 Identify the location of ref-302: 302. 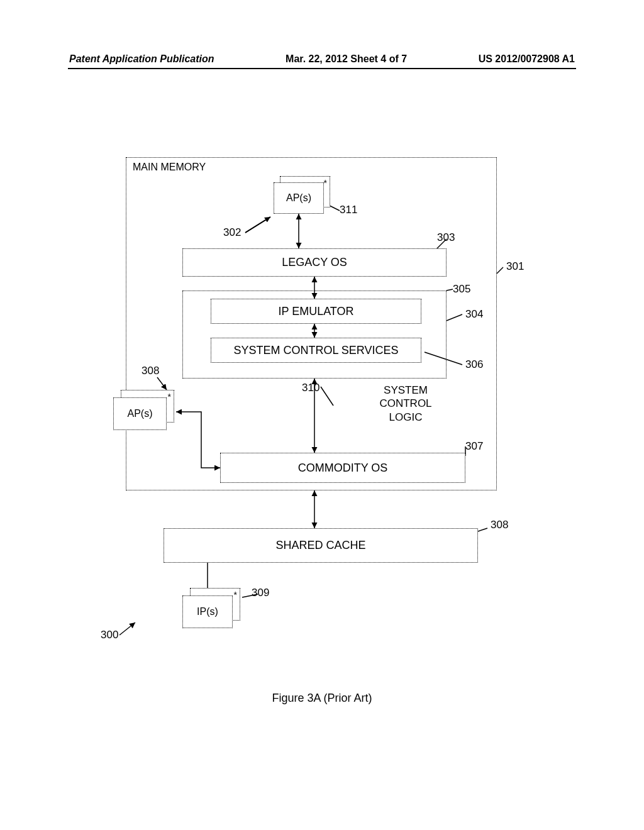
(232, 233).